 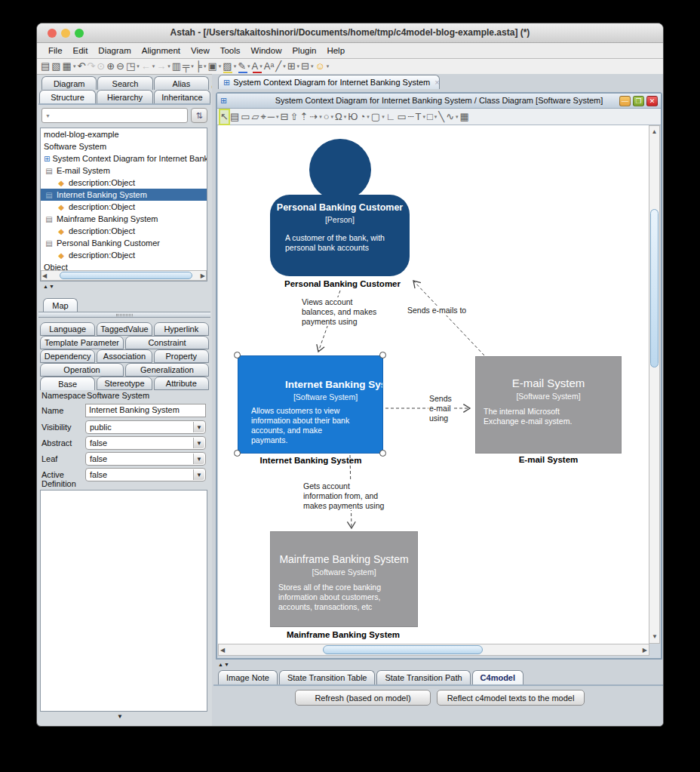 I want to click on rounded-rect-tool-icon: ▢▾, so click(x=378, y=117).